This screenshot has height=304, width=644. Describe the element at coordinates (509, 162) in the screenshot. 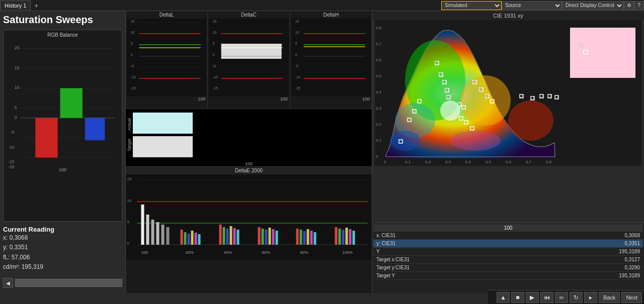

I see `svg-text: 0,6` at that location.